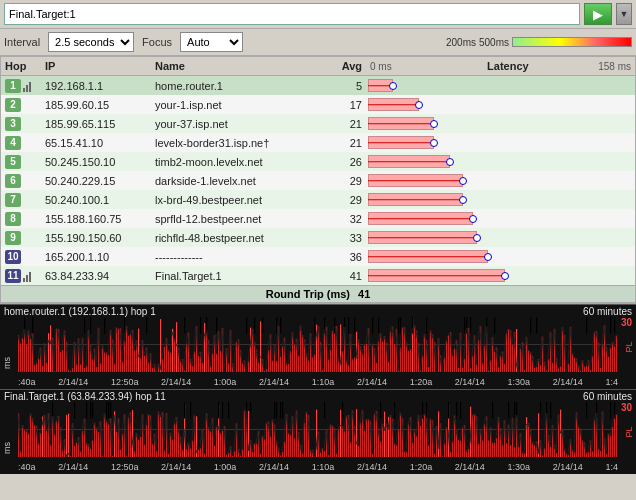 The height and width of the screenshot is (500, 636). What do you see at coordinates (614, 66) in the screenshot?
I see `latency-158-label: 158 ms` at bounding box center [614, 66].